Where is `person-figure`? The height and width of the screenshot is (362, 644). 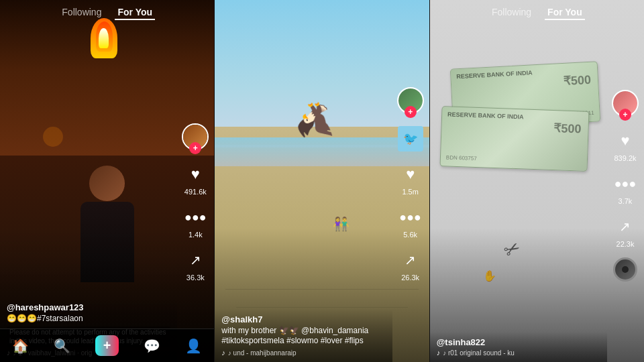 person-figure is located at coordinates (107, 224).